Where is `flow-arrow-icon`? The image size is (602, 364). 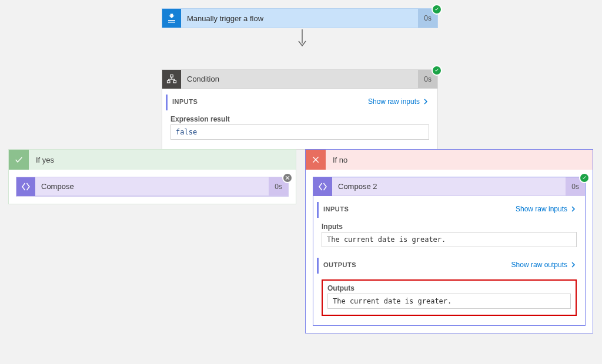 flow-arrow-icon is located at coordinates (302, 38).